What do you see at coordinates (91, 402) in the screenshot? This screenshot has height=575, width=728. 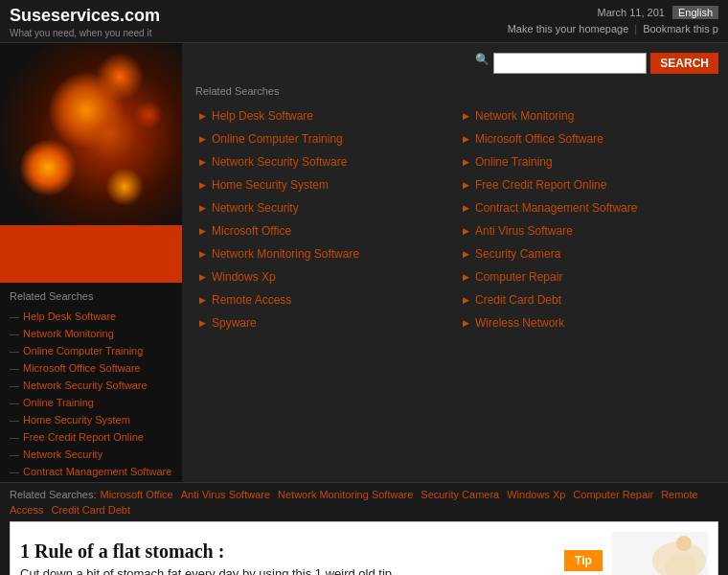 I see `sidebar-link-item: Online Training` at bounding box center [91, 402].